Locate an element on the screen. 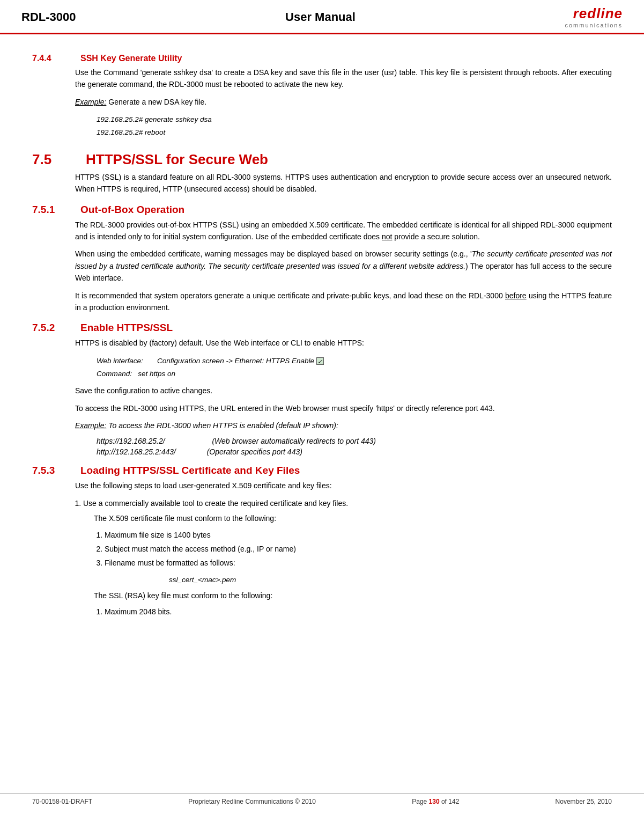 The width and height of the screenshot is (644, 815). logo-area: redline communications is located at coordinates (594, 17).